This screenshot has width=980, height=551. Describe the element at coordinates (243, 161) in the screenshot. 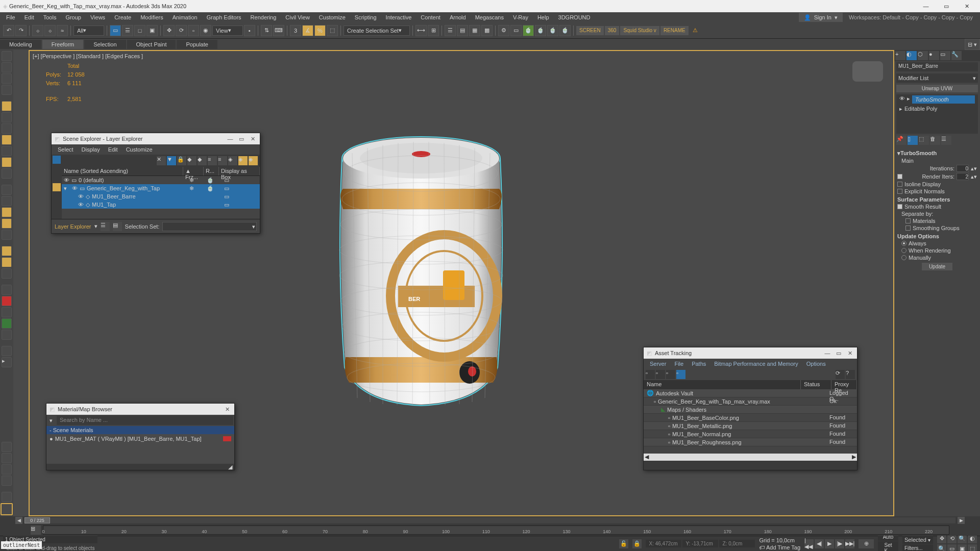

I see `se-t6: ◈` at that location.